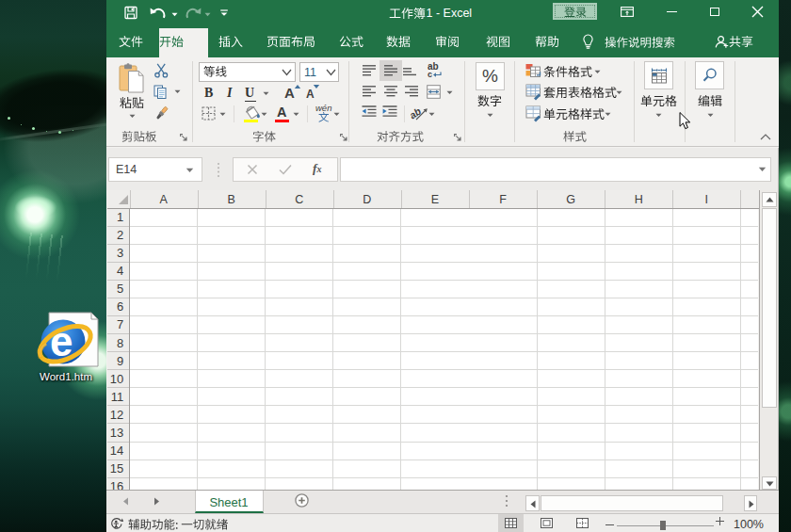  What do you see at coordinates (429, 74) in the screenshot?
I see `svg-text: c` at bounding box center [429, 74].